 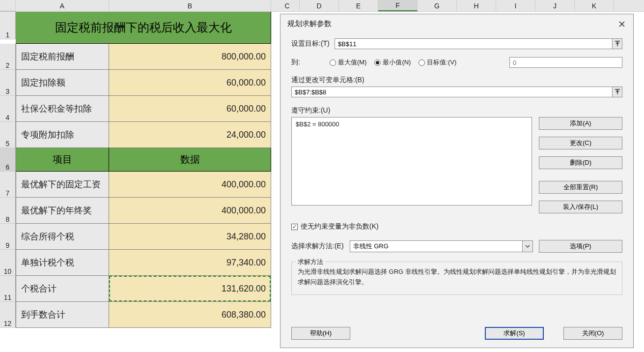 What do you see at coordinates (143, 28) in the screenshot?
I see `title-cell: 固定税前报酬下的税后收入最大化` at bounding box center [143, 28].